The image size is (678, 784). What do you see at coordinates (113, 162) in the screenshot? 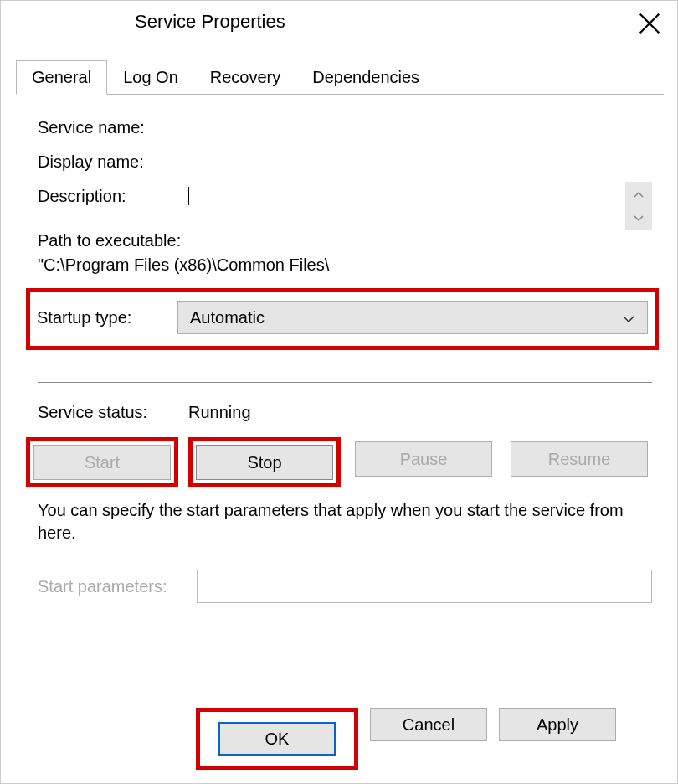
I see `label-display-name: Display name:` at bounding box center [113, 162].